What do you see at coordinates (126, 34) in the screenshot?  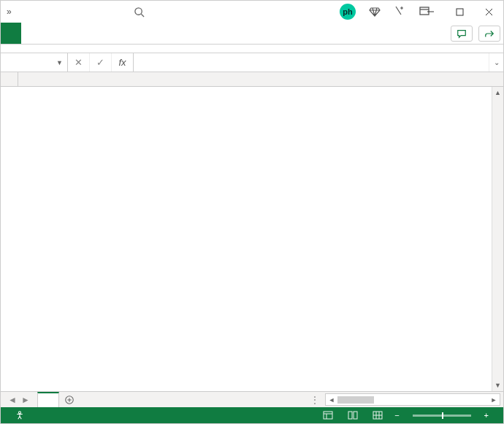 I see `tab-review` at bounding box center [126, 34].